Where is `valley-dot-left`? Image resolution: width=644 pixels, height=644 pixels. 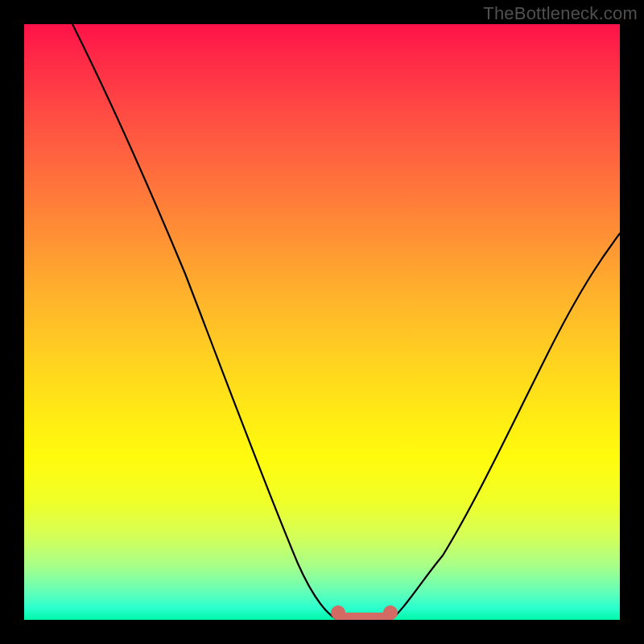 valley-dot-left is located at coordinates (338, 613).